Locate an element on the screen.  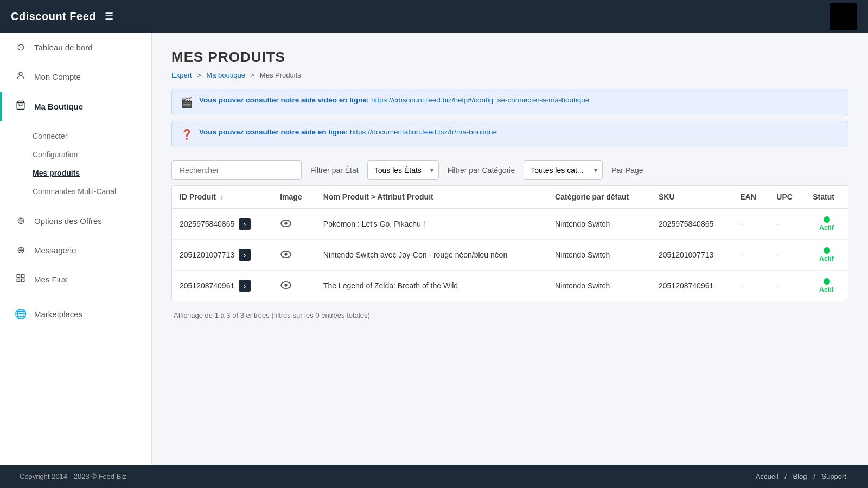
cell-categorie: Nintendo Switch is located at coordinates (599, 255).